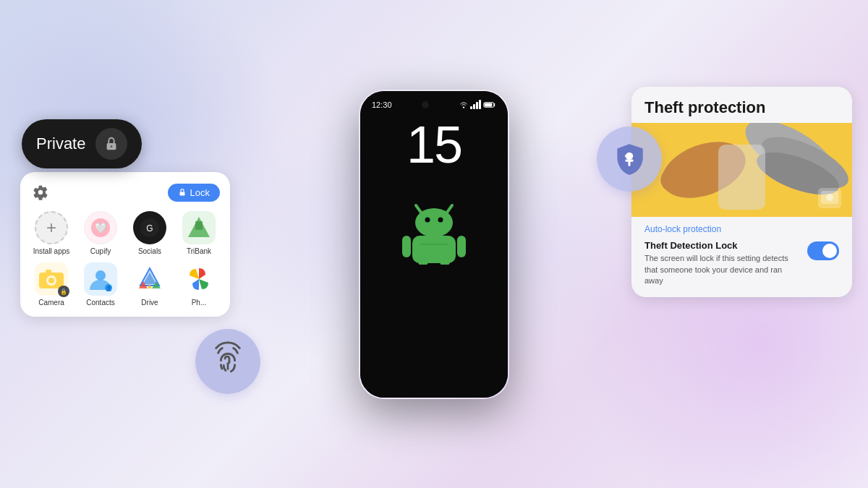  What do you see at coordinates (51, 285) in the screenshot?
I see `list-item: 🔒 Camera` at bounding box center [51, 285].